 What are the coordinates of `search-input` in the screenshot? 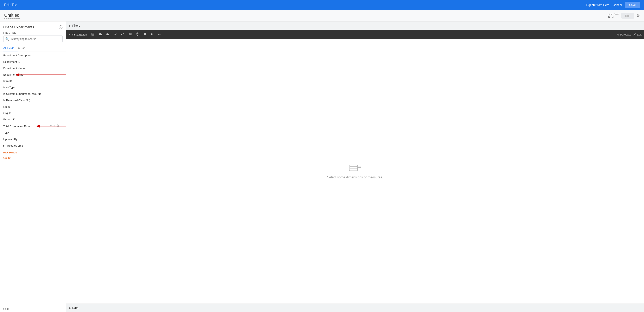 It's located at (33, 39).